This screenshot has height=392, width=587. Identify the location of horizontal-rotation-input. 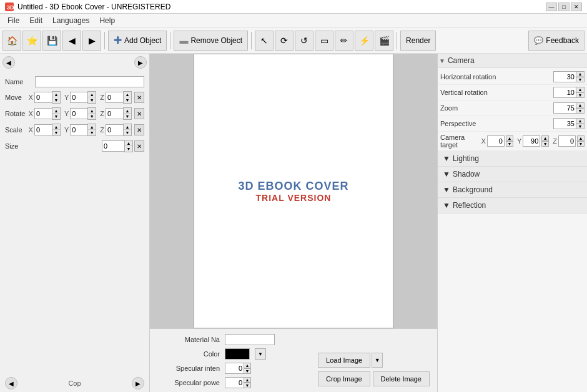
(565, 77).